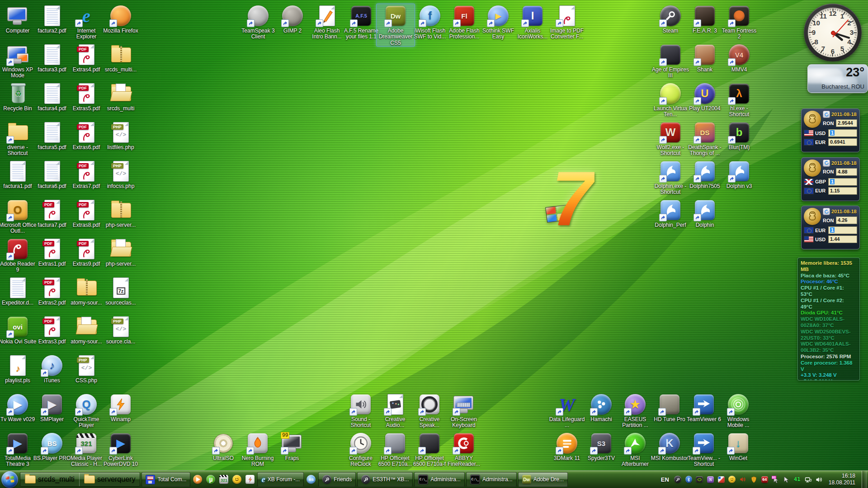 This screenshot has height=488, width=868. I want to click on desktop-icon-extras8-pdf: PDFExtras8.pdf, so click(86, 213).